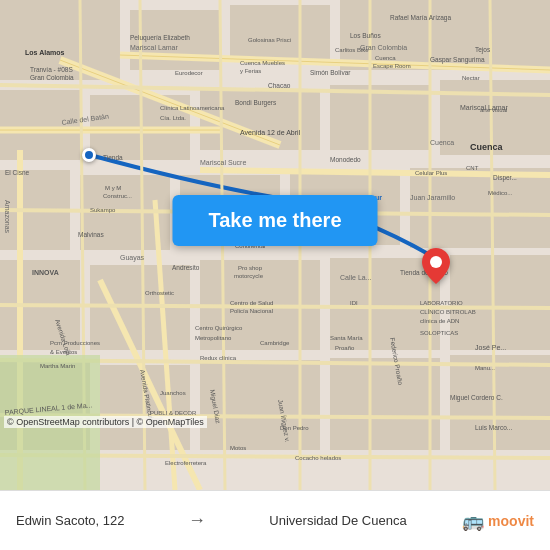 This screenshot has height=550, width=550. I want to click on svg-text: Malvinas, so click(91, 234).